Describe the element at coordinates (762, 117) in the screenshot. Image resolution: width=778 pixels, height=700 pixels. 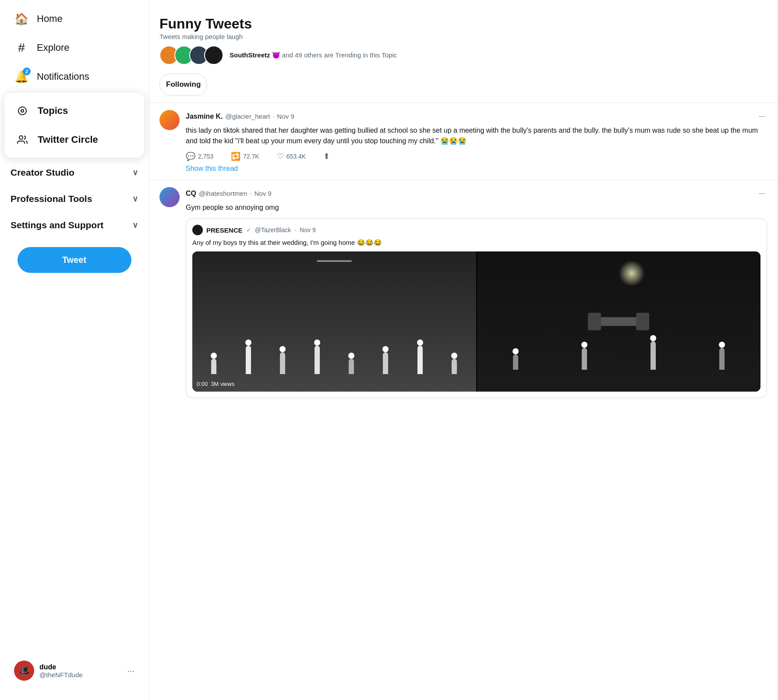
I see `tweet-1-more: ···` at that location.